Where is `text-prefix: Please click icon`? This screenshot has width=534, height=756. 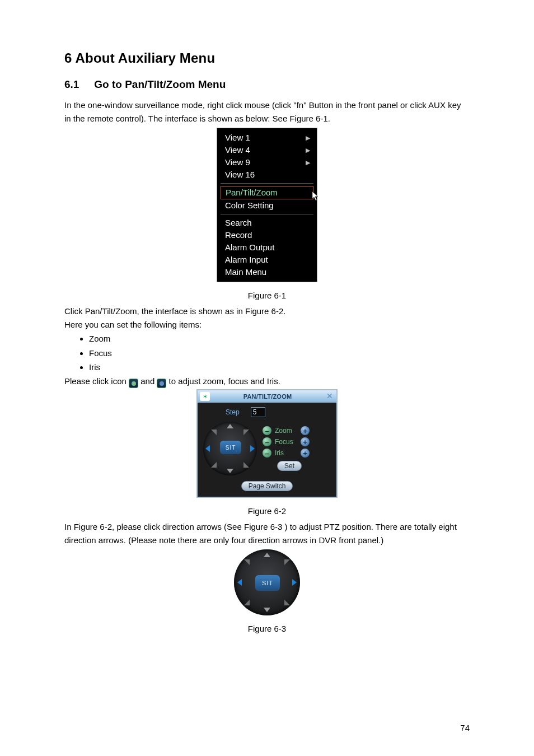 text-prefix: Please click icon is located at coordinates (96, 381).